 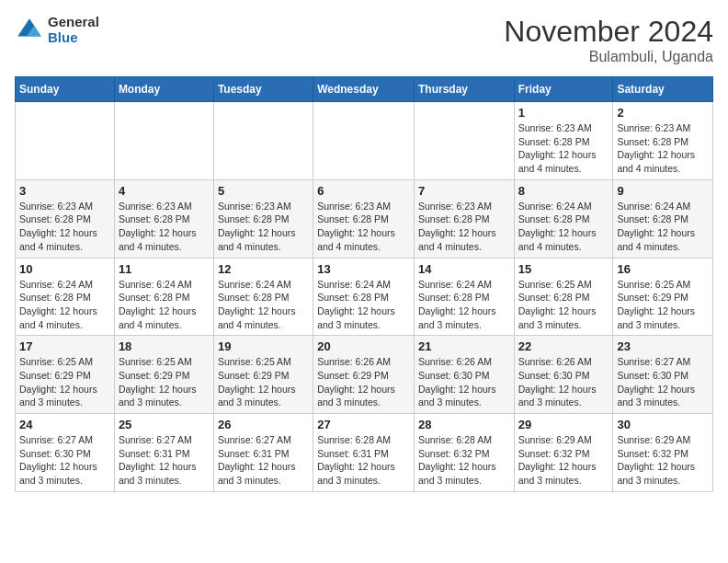 What do you see at coordinates (663, 383) in the screenshot?
I see `day-info: Sunrise: 6:27 AM Sunset: 6:30 PM Dayligh…` at bounding box center [663, 383].